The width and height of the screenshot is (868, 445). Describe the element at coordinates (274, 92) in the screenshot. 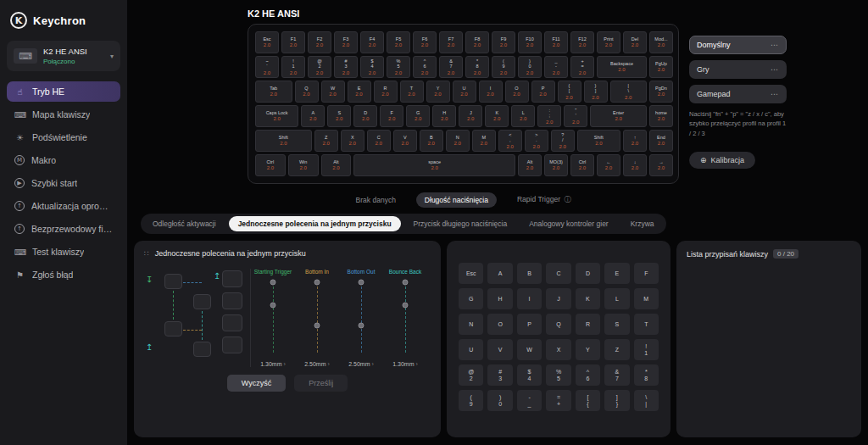

I see `key-tab: Tab2.0` at that location.